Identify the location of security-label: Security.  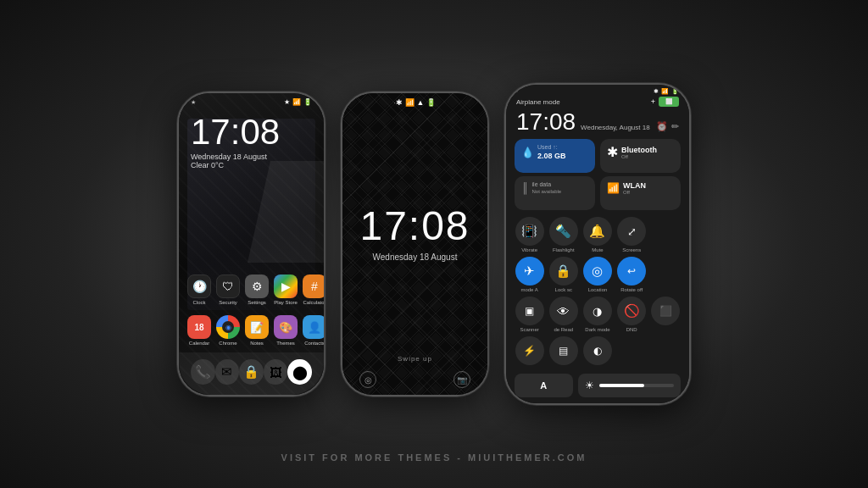
(228, 302).